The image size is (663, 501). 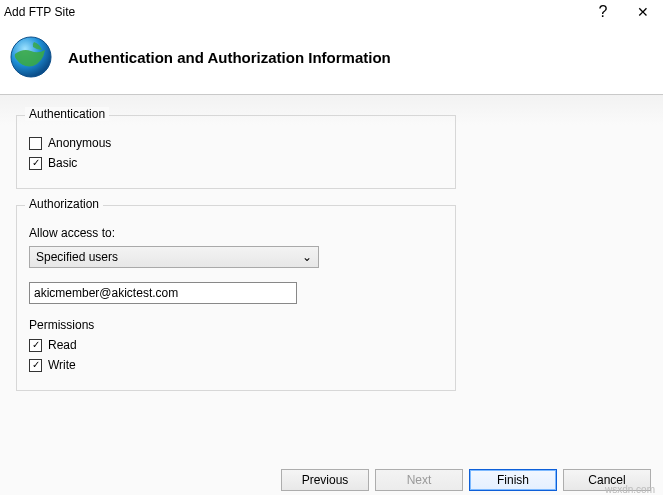 I want to click on permissions-label: Permissions, so click(x=236, y=325).